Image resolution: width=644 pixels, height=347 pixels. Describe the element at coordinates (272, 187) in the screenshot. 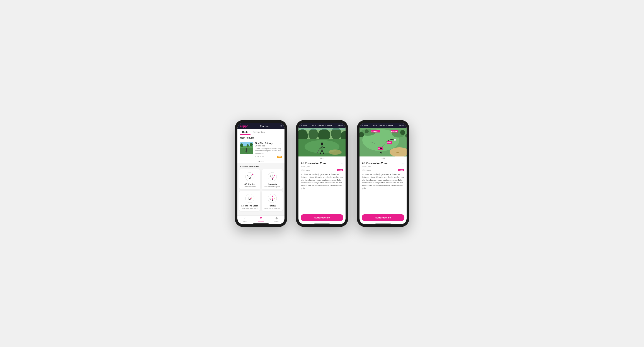

I see `skill-desc-approach: Dial-in to hit the green` at that location.